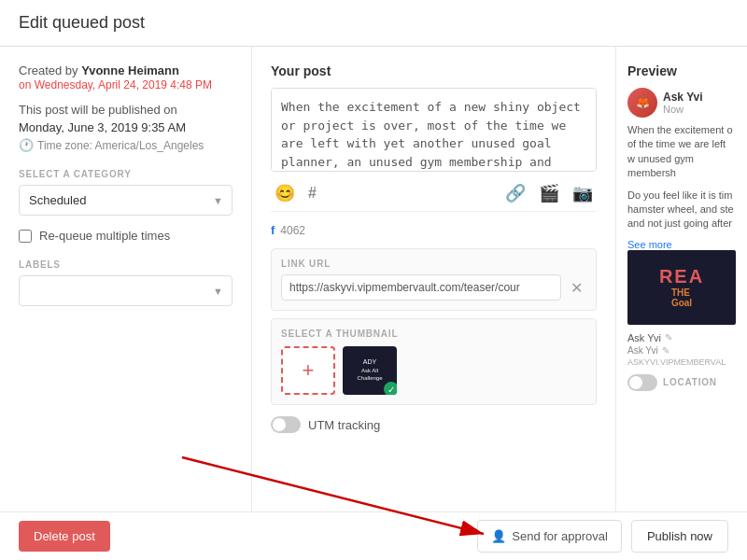 Image resolution: width=747 pixels, height=560 pixels. What do you see at coordinates (125, 283) in the screenshot?
I see `labels-section: LABELS ▼` at bounding box center [125, 283].